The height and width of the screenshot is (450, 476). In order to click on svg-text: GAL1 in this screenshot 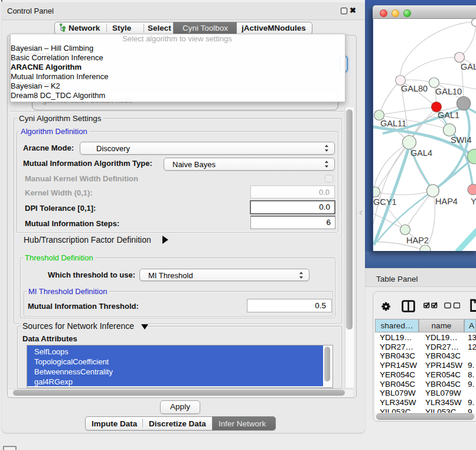, I will do `click(449, 115)`.